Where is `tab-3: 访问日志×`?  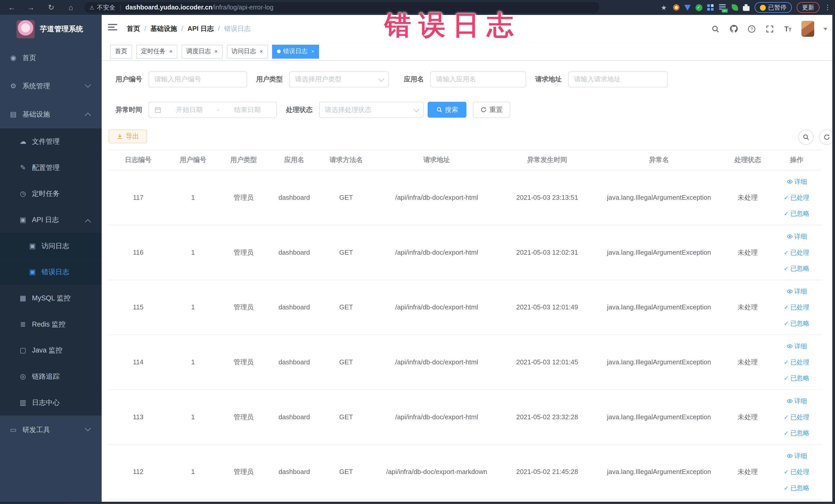
tab-3: 访问日志× is located at coordinates (247, 52).